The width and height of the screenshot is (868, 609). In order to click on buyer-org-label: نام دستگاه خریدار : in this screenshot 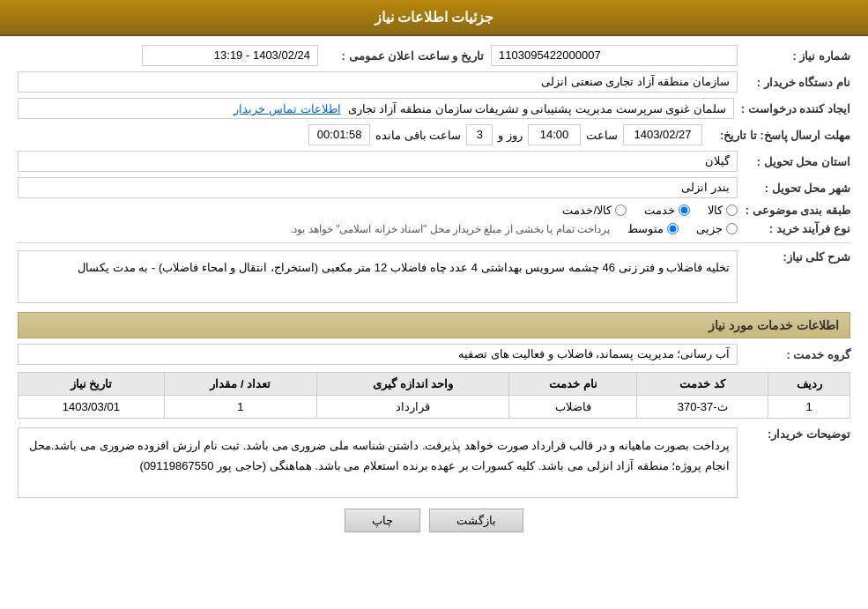, I will do `click(798, 83)`.